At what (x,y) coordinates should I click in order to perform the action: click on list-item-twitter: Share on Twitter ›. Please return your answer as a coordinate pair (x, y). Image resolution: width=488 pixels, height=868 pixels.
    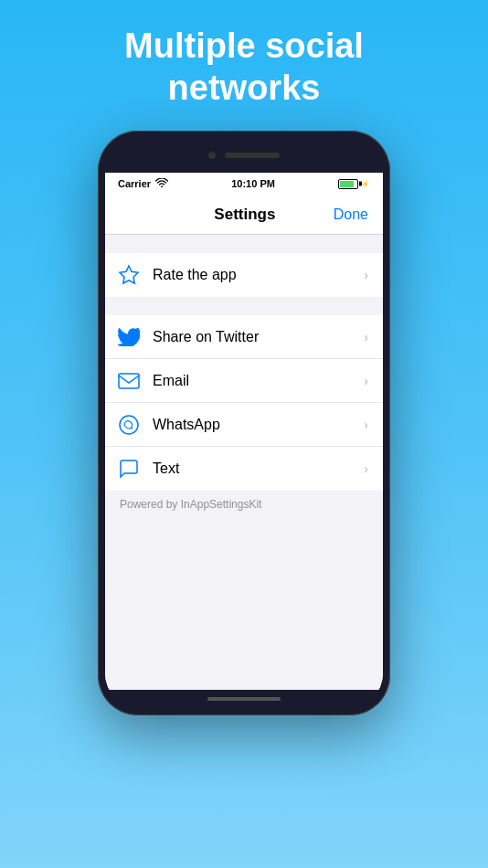
    Looking at the image, I should click on (244, 337).